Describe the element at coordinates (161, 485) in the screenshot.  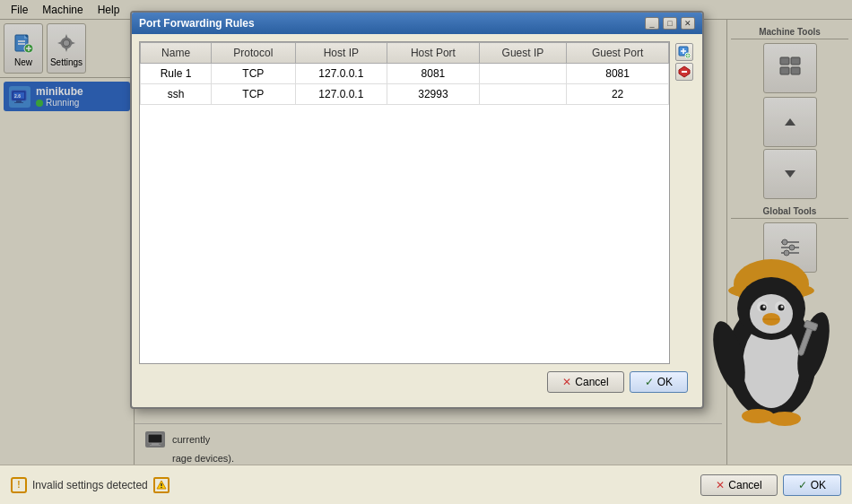
I see `warning-symbol` at that location.